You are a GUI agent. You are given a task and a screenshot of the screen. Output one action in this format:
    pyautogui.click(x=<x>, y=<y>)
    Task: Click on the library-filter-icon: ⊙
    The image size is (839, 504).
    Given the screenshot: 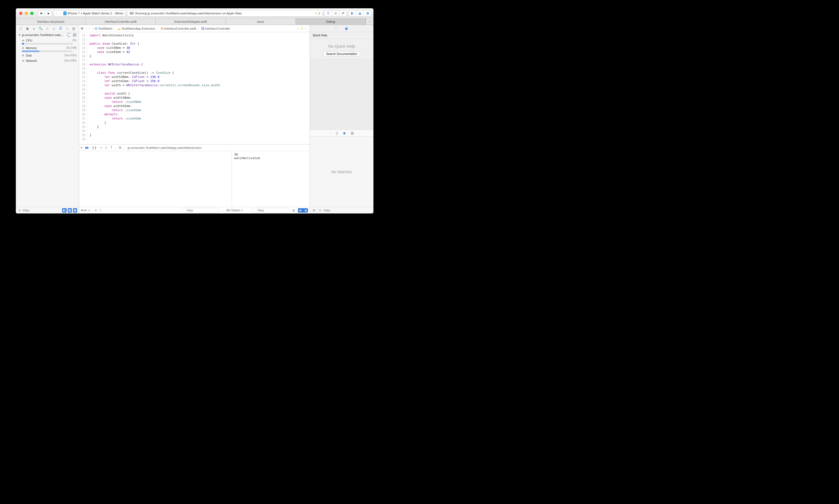 What is the action you would take?
    pyautogui.click(x=320, y=211)
    